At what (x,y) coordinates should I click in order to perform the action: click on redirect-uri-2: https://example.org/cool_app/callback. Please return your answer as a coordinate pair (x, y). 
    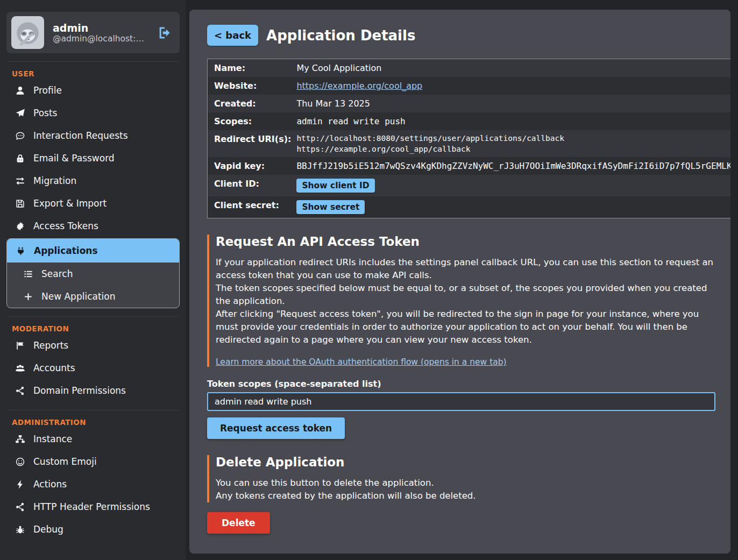
    Looking at the image, I should click on (513, 149).